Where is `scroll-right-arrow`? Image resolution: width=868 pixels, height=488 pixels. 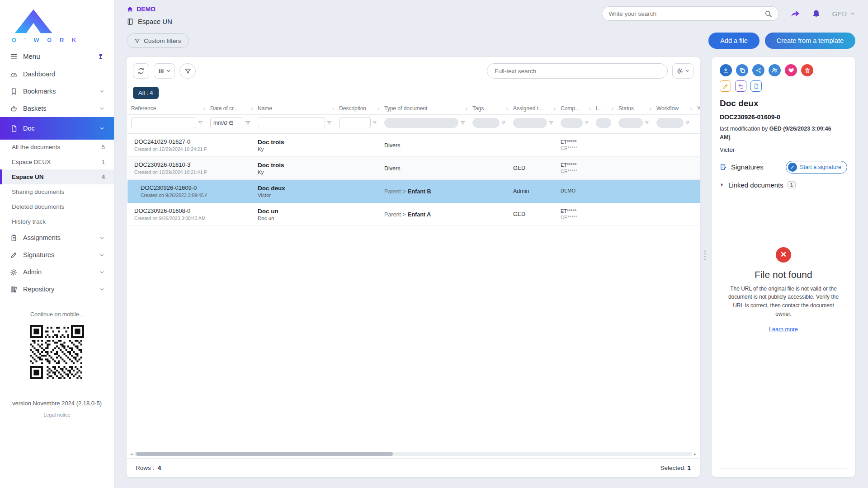 scroll-right-arrow is located at coordinates (695, 454).